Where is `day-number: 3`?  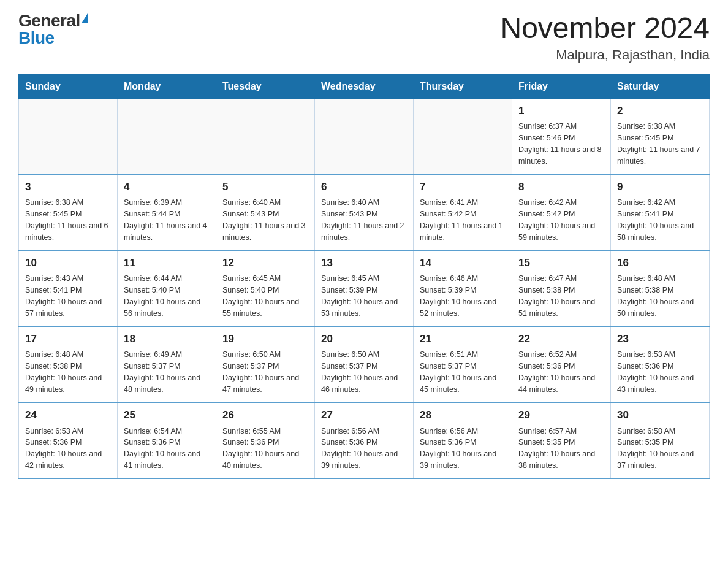 day-number: 3 is located at coordinates (68, 188).